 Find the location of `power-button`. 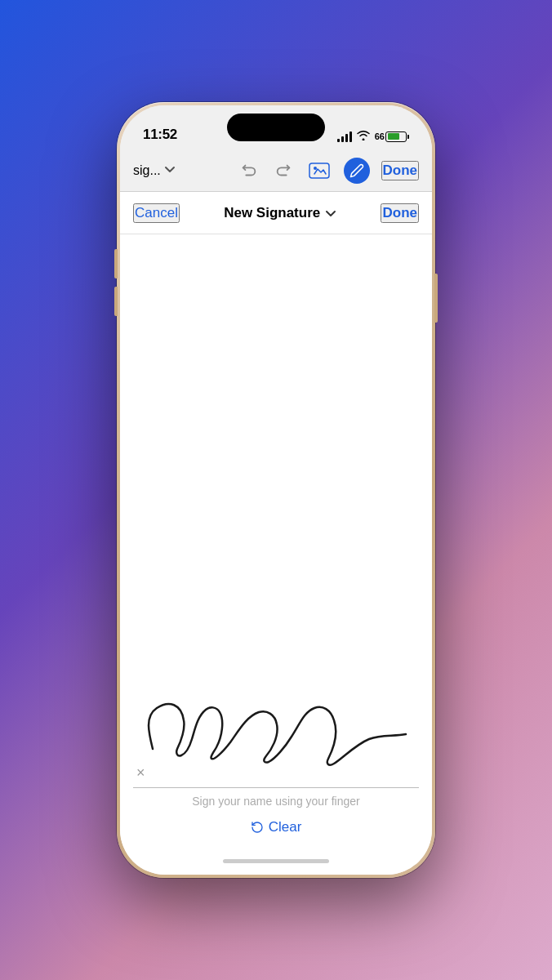

power-button is located at coordinates (436, 298).